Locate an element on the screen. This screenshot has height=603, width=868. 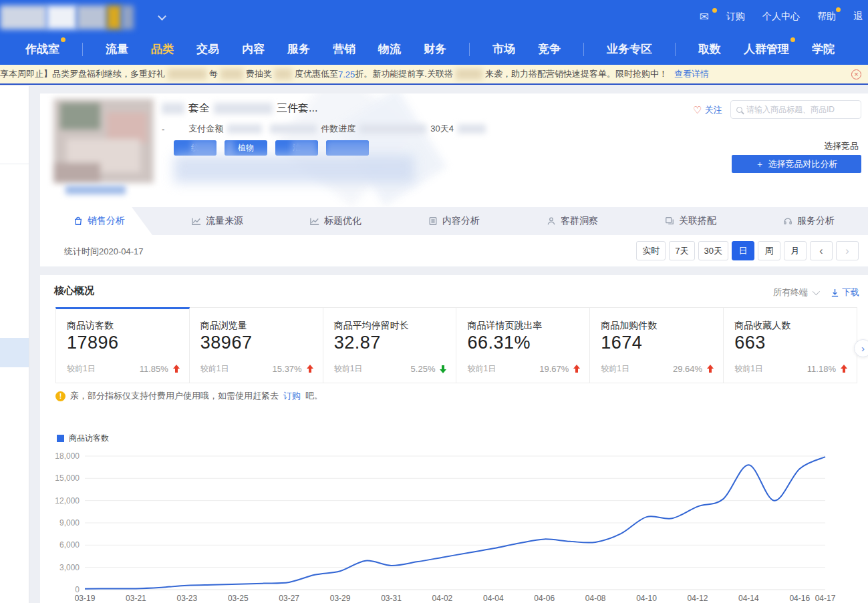
range-week-button: 周 is located at coordinates (769, 251).